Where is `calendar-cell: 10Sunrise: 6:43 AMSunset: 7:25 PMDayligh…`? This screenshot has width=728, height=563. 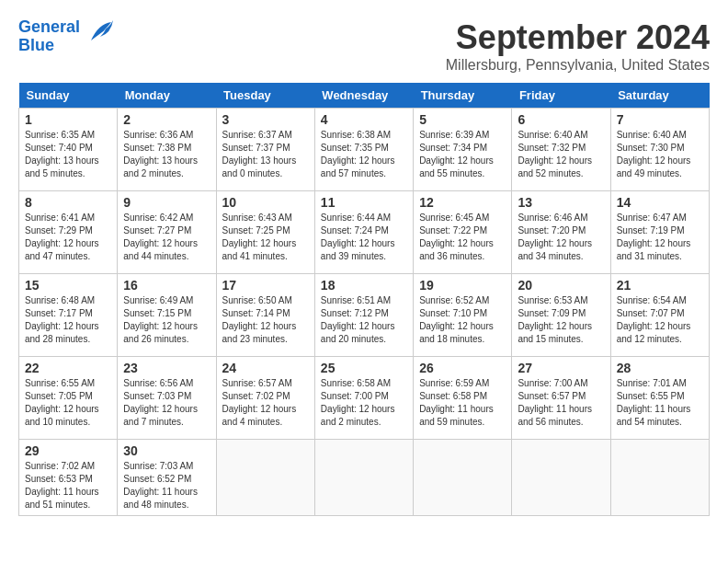 calendar-cell: 10Sunrise: 6:43 AMSunset: 7:25 PMDayligh… is located at coordinates (265, 233).